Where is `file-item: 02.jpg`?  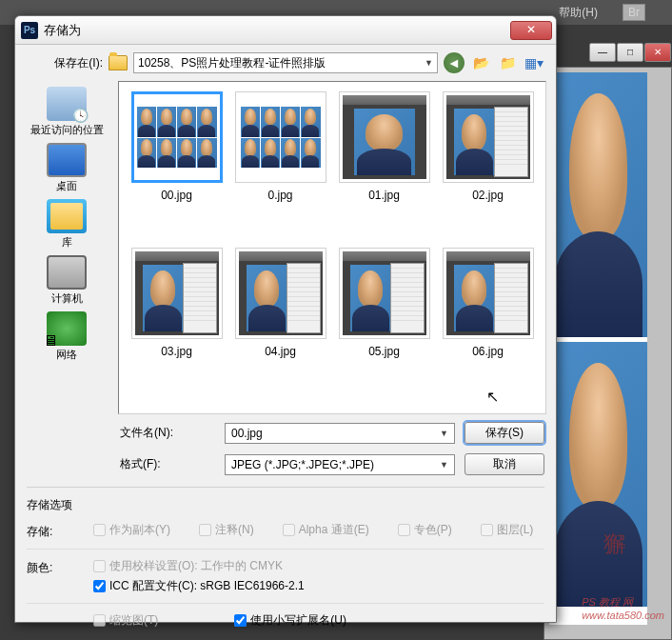
file-item: 02.jpg is located at coordinates (487, 168).